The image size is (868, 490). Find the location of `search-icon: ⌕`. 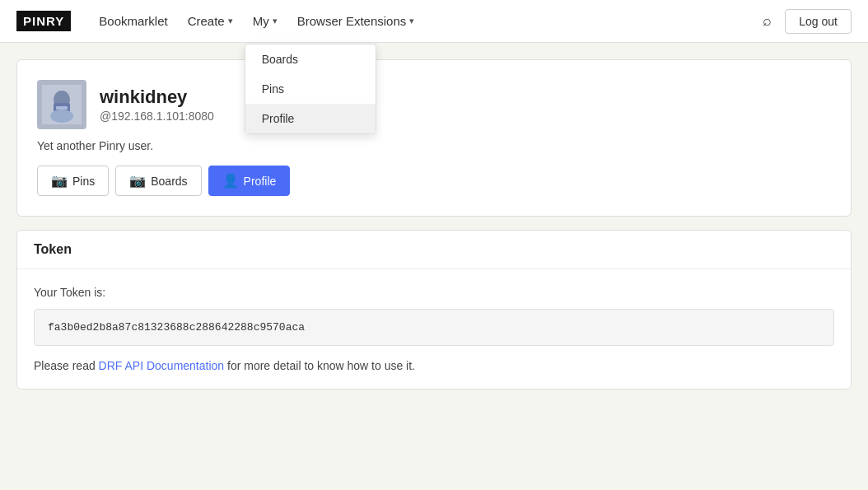

search-icon: ⌕ is located at coordinates (768, 21).